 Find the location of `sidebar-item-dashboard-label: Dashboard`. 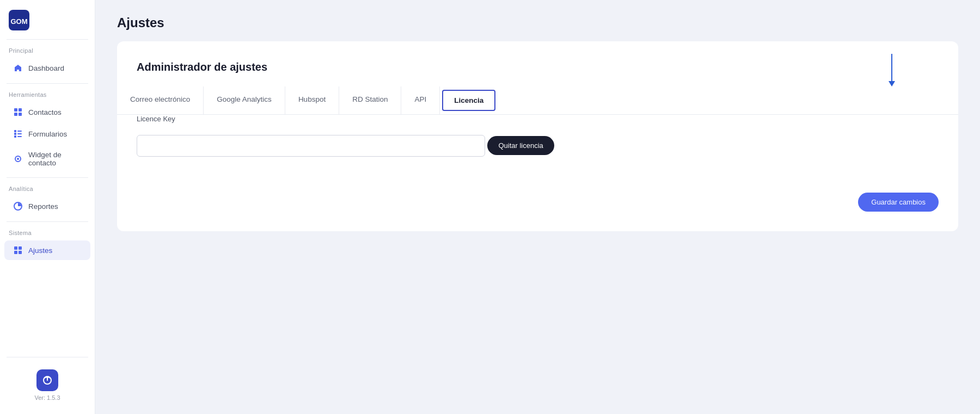

sidebar-item-dashboard-label: Dashboard is located at coordinates (46, 69).